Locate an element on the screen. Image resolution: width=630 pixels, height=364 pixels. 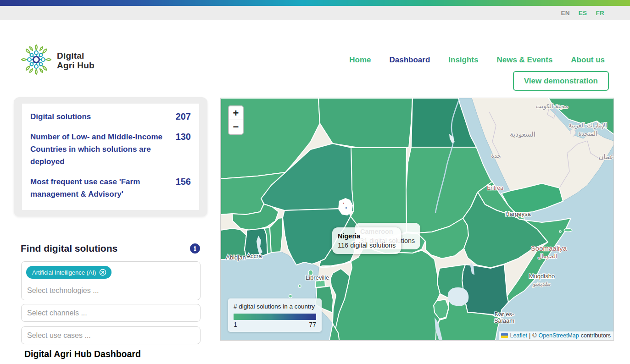
language-bar: EN ES FR is located at coordinates (315, 13).